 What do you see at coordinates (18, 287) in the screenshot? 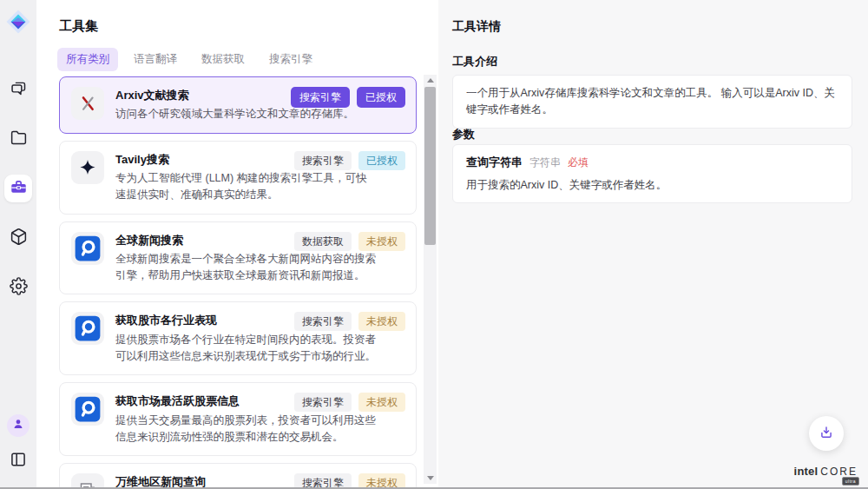
I see `sidebar-item-settings` at bounding box center [18, 287].